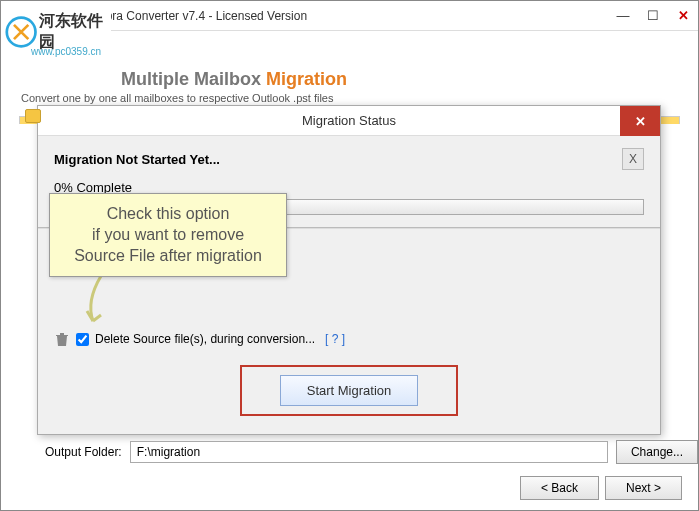 The width and height of the screenshot is (699, 511). Describe the element at coordinates (601, 488) in the screenshot. I see `wizard-nav: < Back Next >` at that location.